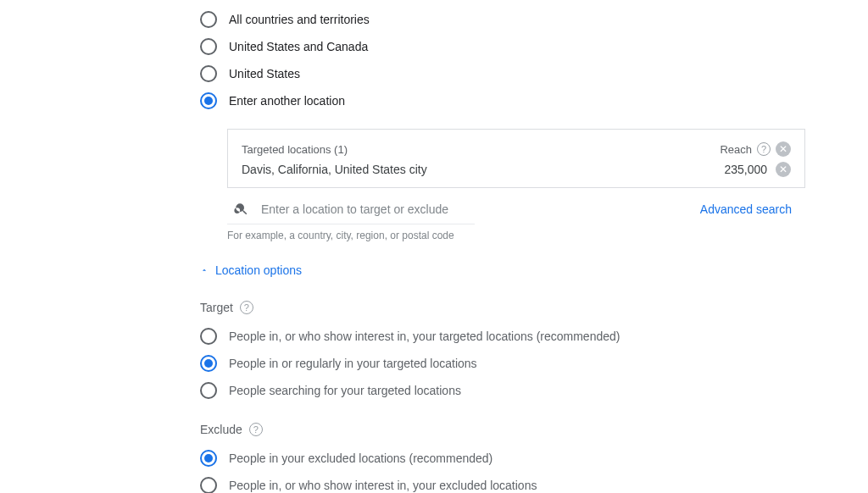  I want to click on target-option-interest: People in, or who show interest in, your…, so click(534, 336).